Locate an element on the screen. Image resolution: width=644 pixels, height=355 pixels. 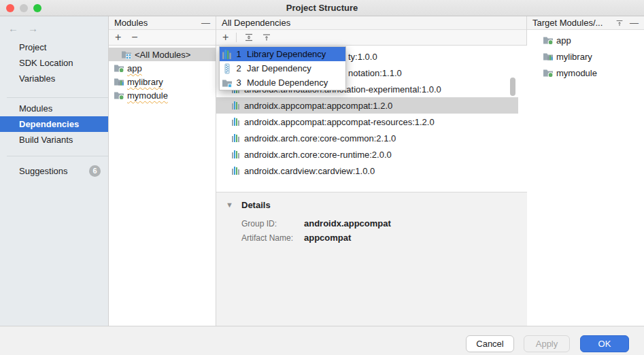
artifact-name-label: Artifact Name: is located at coordinates (273, 238).